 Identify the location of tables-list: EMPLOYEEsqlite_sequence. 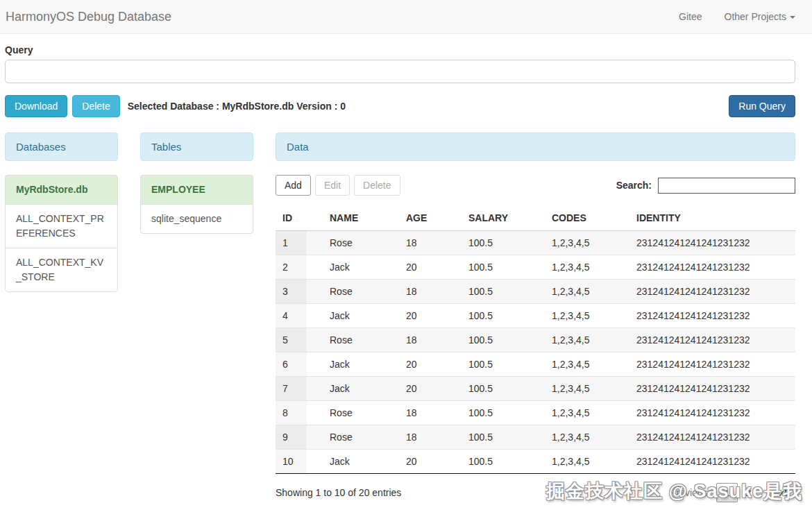
(197, 204).